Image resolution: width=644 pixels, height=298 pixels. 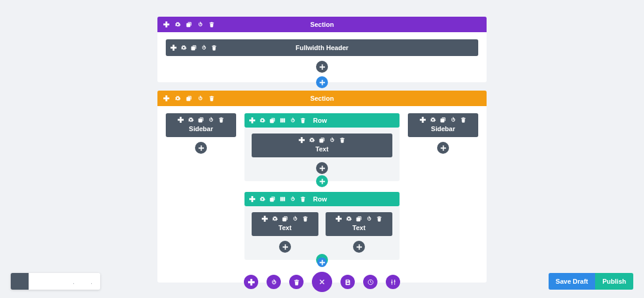 What do you see at coordinates (20, 281) in the screenshot?
I see `wireframe-view-button` at bounding box center [20, 281].